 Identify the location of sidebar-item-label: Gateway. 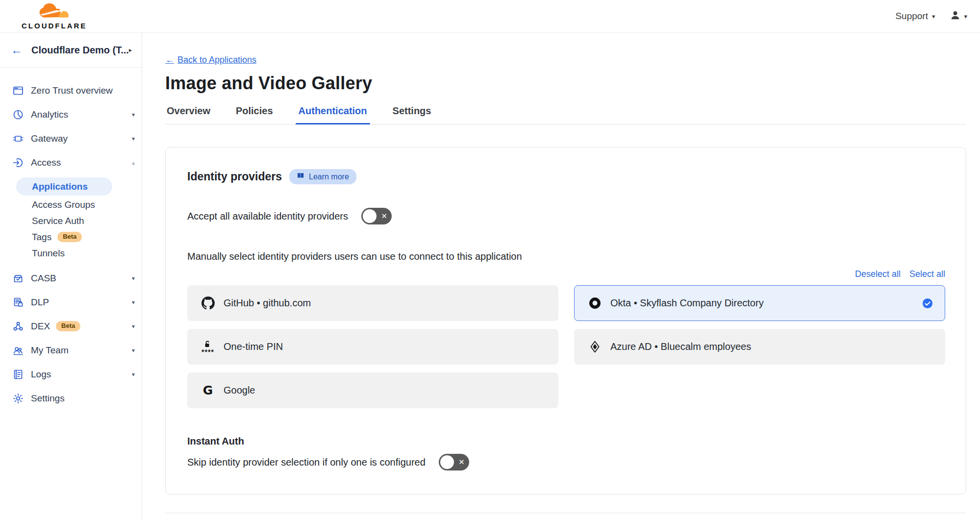
(49, 139).